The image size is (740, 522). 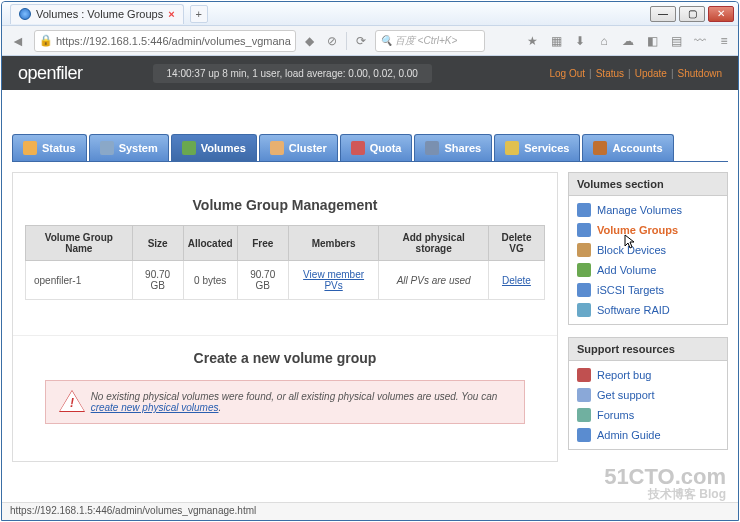 I want to click on link-view-members: View member PVs, so click(x=334, y=280).